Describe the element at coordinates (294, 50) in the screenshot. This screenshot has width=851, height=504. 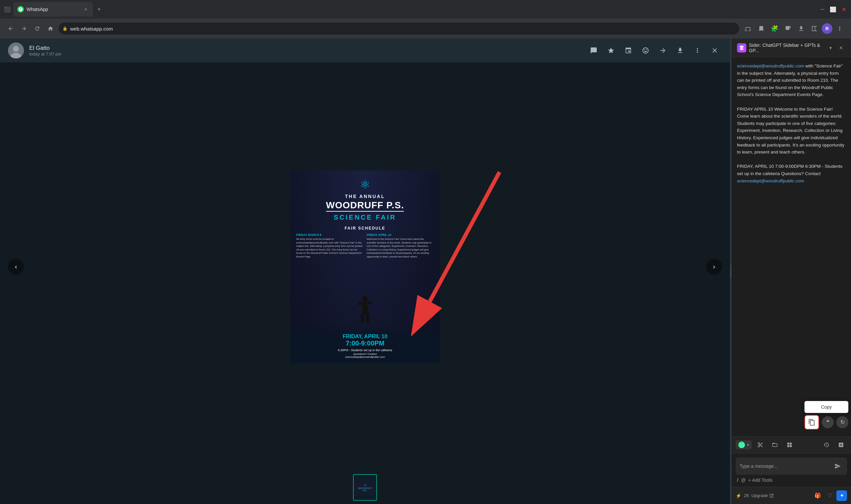
I see `contact-info: El Gatto today at 7:07 pm` at that location.